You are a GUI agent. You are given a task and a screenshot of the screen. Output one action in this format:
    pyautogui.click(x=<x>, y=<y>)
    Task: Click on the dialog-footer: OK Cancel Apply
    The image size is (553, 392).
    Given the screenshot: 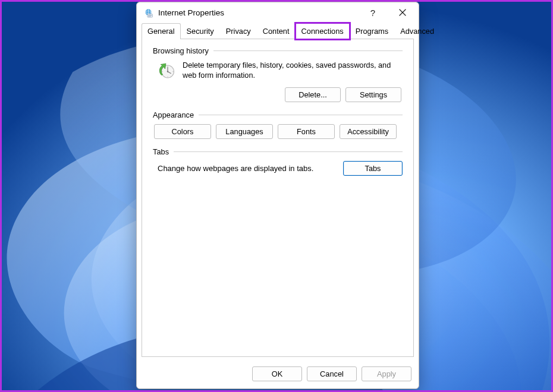 What is the action you would take?
    pyautogui.click(x=278, y=375)
    